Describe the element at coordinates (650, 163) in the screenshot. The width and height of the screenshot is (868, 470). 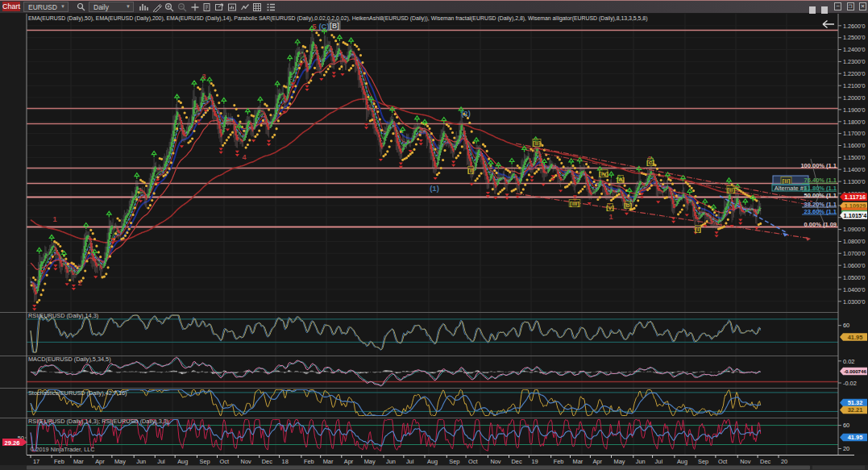
I see `svg-text: [c]` at that location.